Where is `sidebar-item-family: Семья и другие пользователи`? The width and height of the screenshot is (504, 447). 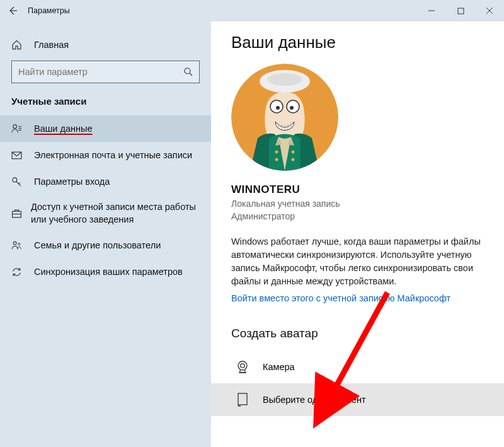
sidebar-item-family: Семья и другие пользователи is located at coordinates (106, 245).